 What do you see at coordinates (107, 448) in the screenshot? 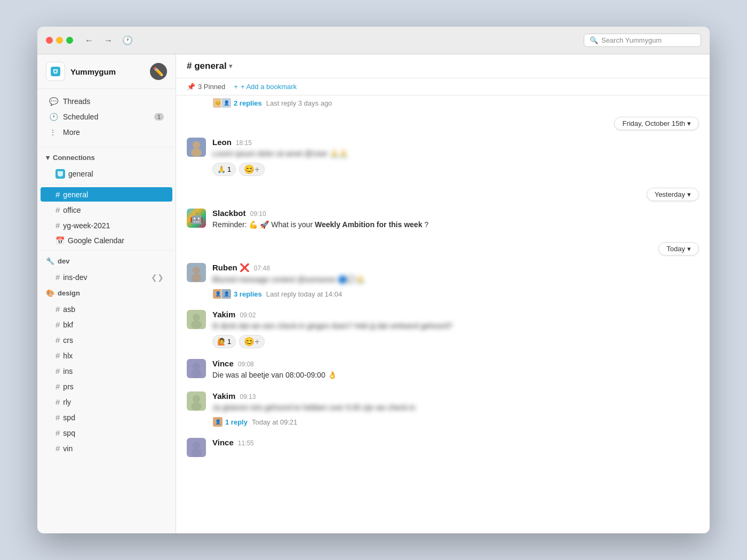
I see `sidebar-channel-vin: # vin` at bounding box center [107, 448].